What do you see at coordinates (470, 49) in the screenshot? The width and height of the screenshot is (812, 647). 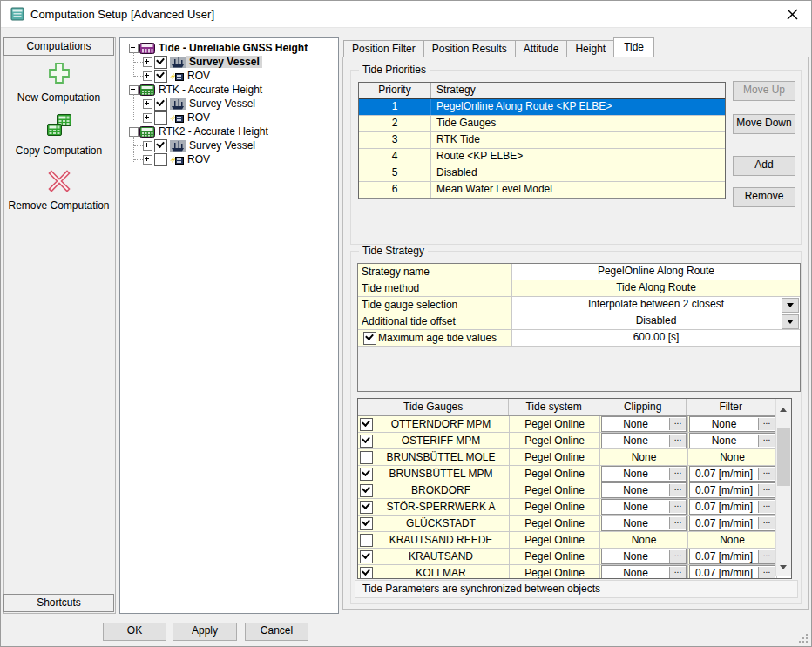 I see `tab-position-results: Position Results` at bounding box center [470, 49].